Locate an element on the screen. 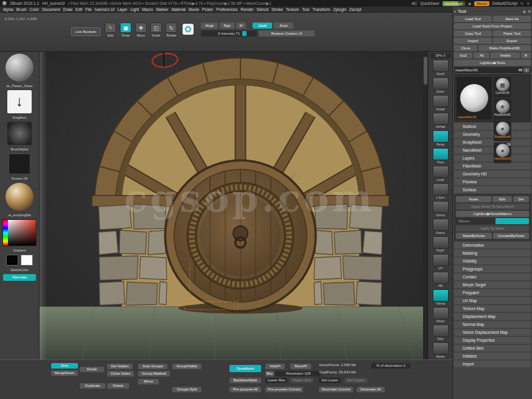  brush-thumbnail is located at coordinates (19, 68).